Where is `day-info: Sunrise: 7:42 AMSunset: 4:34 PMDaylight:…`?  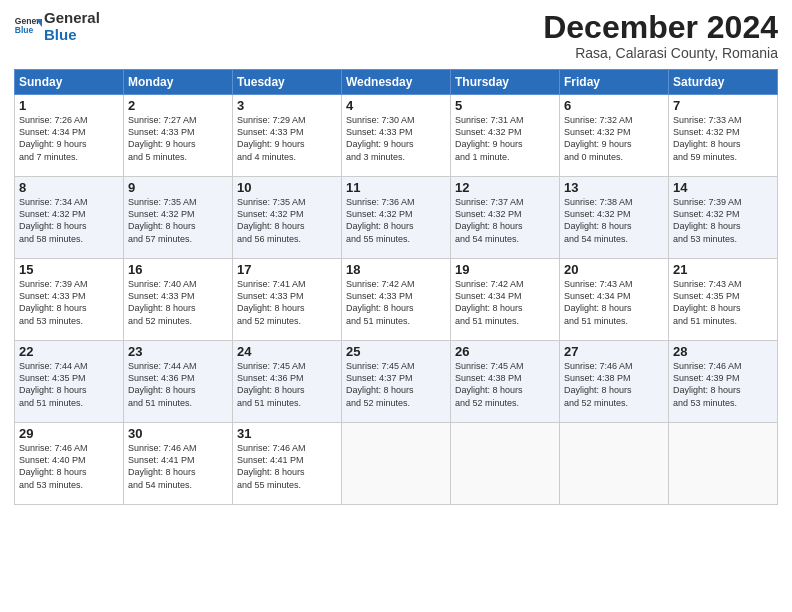 day-info: Sunrise: 7:42 AMSunset: 4:34 PMDaylight:… is located at coordinates (505, 302).